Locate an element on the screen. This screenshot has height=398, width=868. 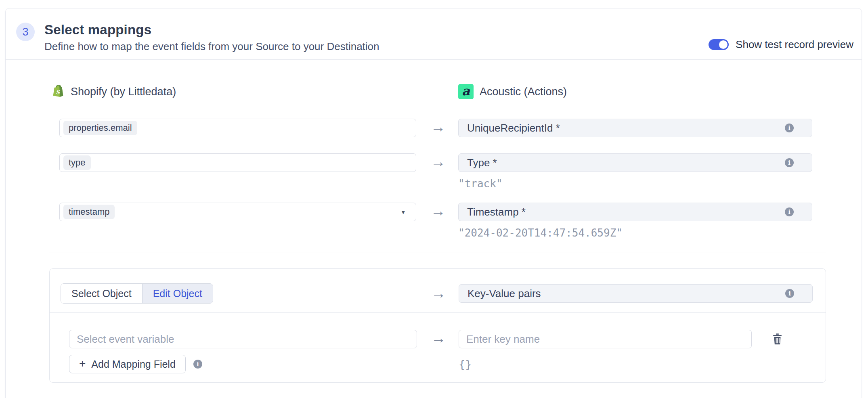
test-record-preview-value: "track" is located at coordinates (643, 184).